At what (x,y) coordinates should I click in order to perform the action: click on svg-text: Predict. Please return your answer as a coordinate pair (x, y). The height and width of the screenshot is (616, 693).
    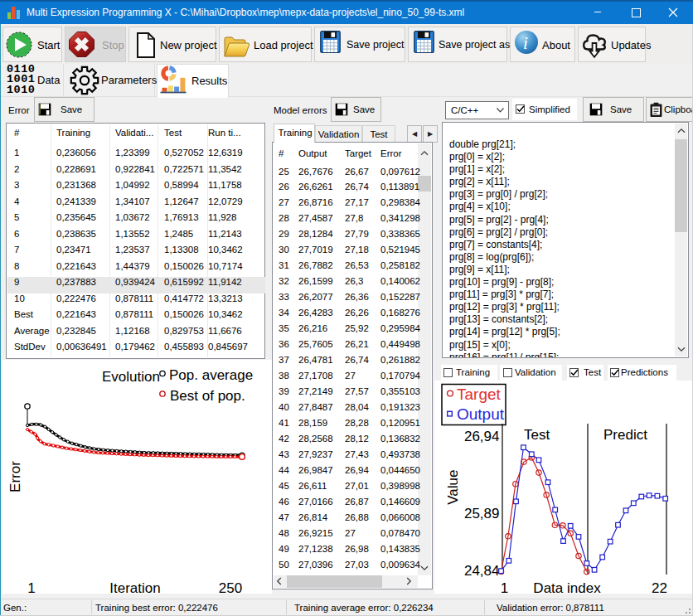
    Looking at the image, I should click on (625, 434).